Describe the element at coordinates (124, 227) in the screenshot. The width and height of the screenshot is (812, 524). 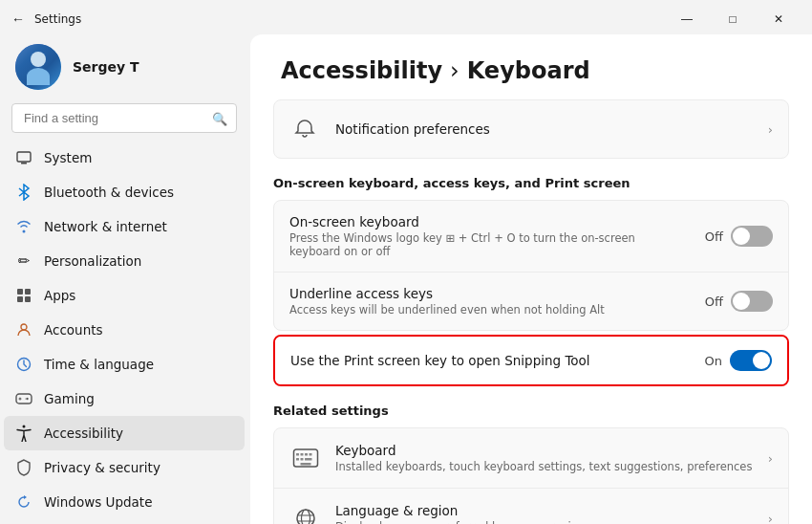
I see `sidebar-item-network: Network & internet` at that location.